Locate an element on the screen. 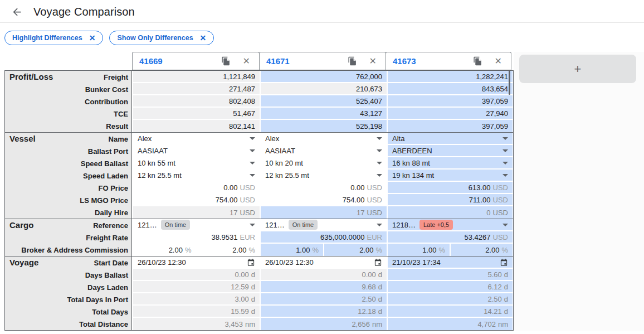  dropdown-cell: 10 kn 55 mt is located at coordinates (196, 163).